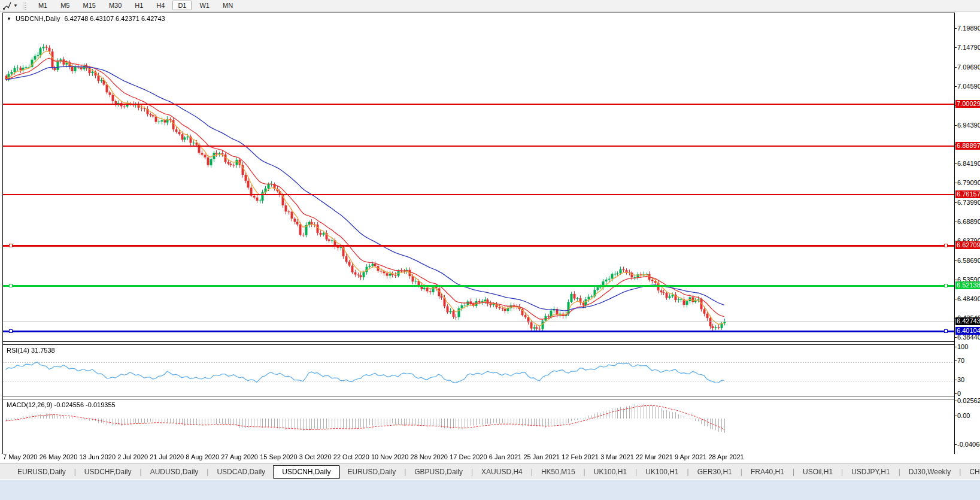 The width and height of the screenshot is (980, 500). What do you see at coordinates (315, 458) in the screenshot?
I see `date-tick-label: 3 Oct 2020` at bounding box center [315, 458].